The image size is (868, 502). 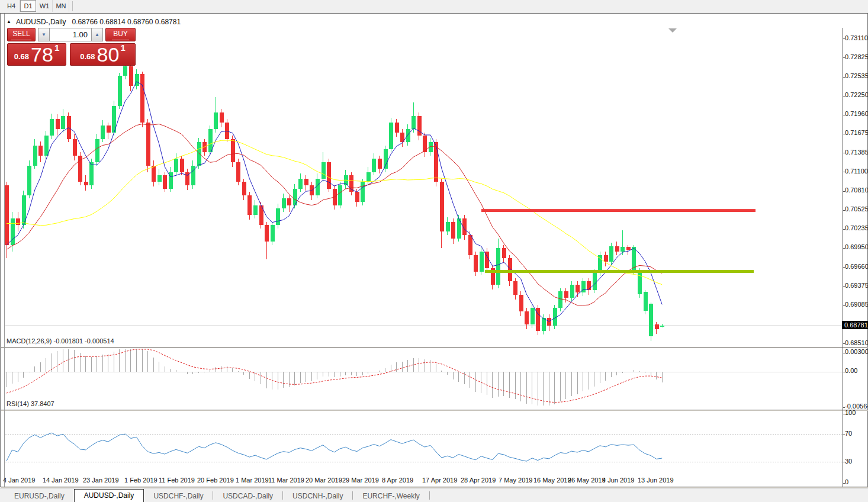 What do you see at coordinates (317, 496) in the screenshot?
I see `tab-usdcnh-daily: USDCNH-,Daily` at bounding box center [317, 496].